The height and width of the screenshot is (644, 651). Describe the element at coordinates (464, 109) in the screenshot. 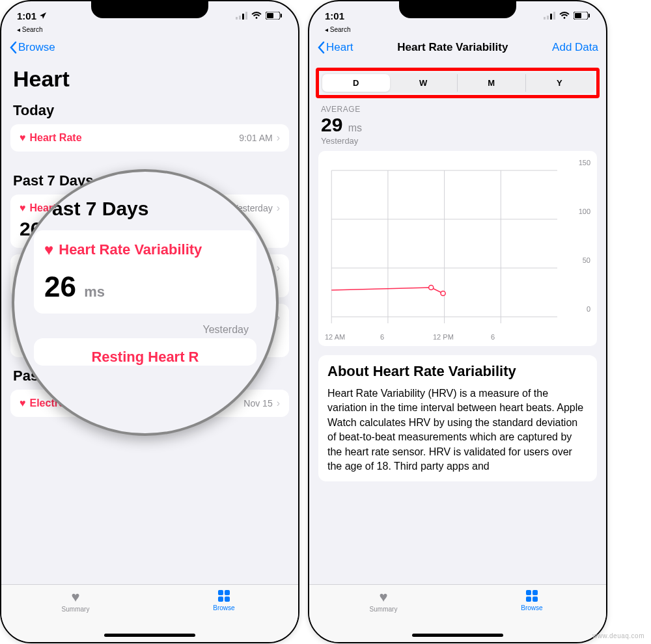

I see `average-label: AVERAGE` at that location.